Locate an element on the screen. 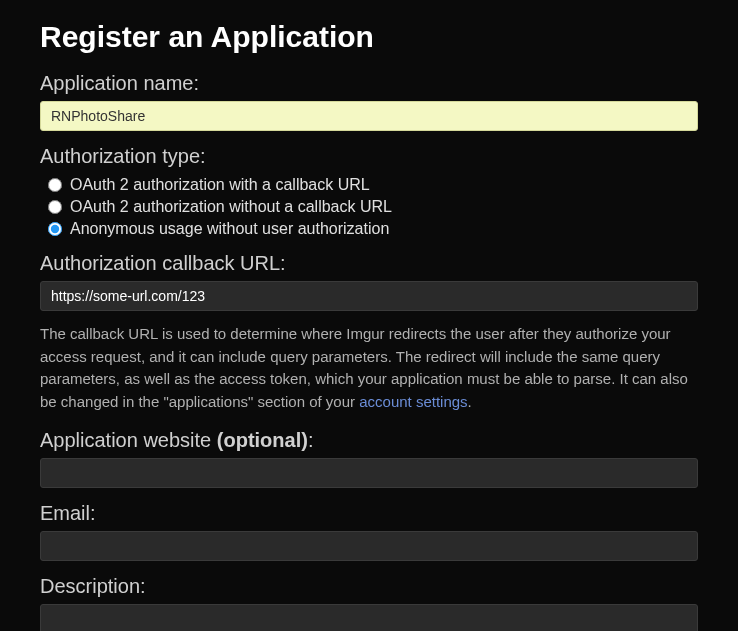  website-label-suffix: : is located at coordinates (311, 440).